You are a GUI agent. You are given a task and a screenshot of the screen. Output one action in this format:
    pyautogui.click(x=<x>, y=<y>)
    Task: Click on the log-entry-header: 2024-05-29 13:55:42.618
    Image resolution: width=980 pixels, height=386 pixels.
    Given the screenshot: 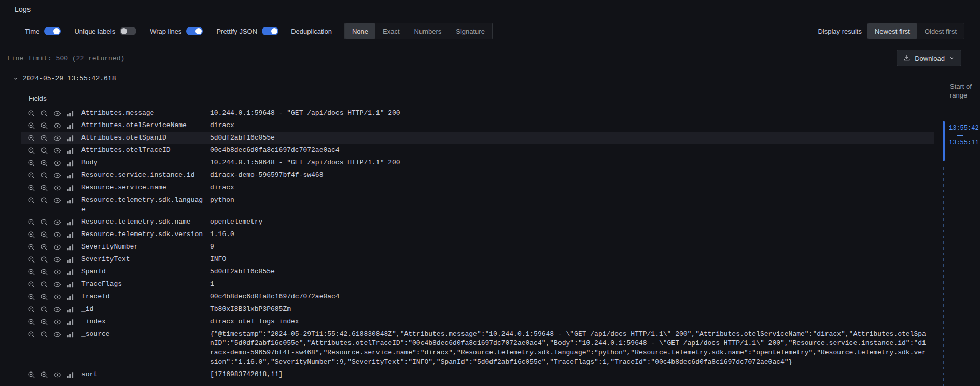 What is the action you would take?
    pyautogui.click(x=490, y=79)
    